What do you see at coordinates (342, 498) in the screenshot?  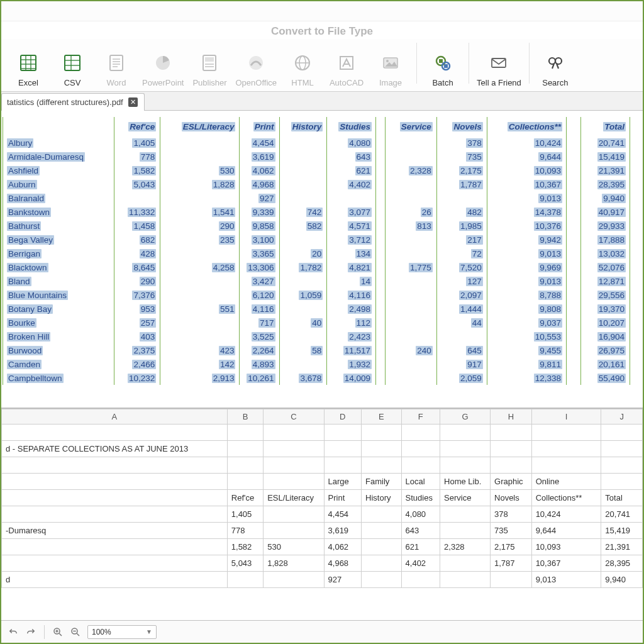 I see `sheet-cell: Print` at bounding box center [342, 498].